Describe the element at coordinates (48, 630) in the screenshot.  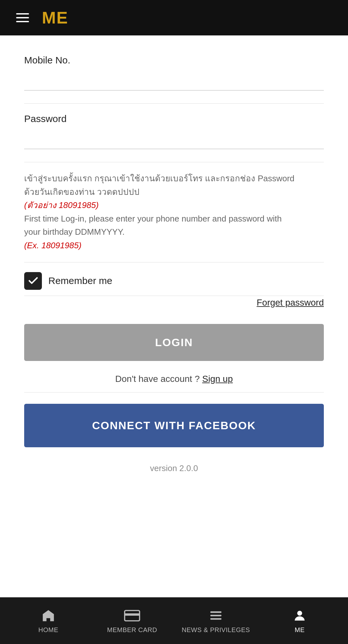
I see `nav-home-label: HOME` at that location.